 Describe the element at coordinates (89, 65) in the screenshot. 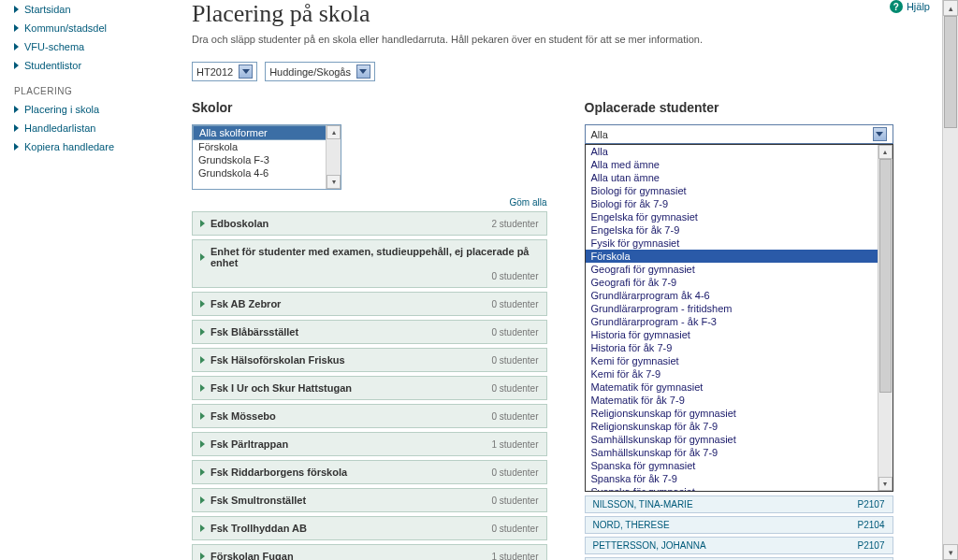

I see `sidebar-item: Studentlistor` at that location.